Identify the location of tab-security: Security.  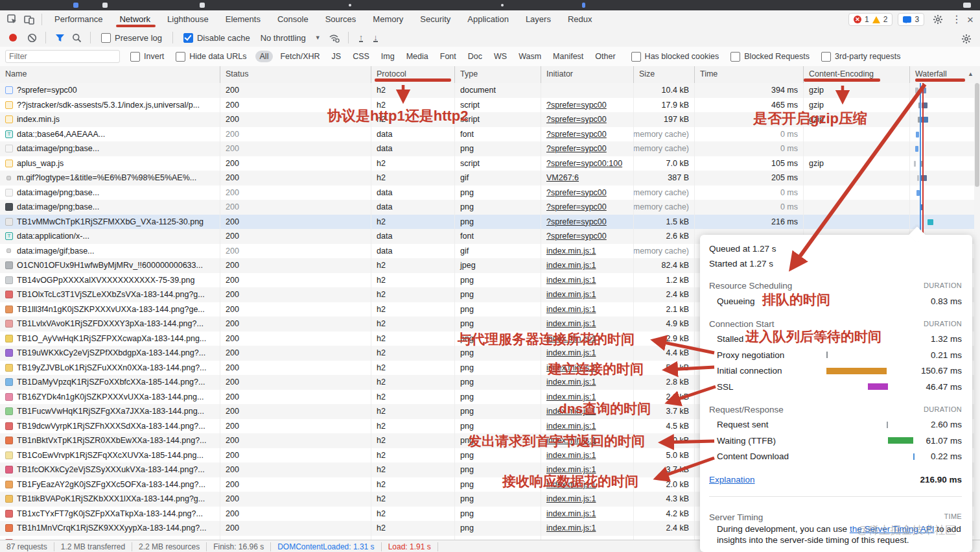
(436, 19).